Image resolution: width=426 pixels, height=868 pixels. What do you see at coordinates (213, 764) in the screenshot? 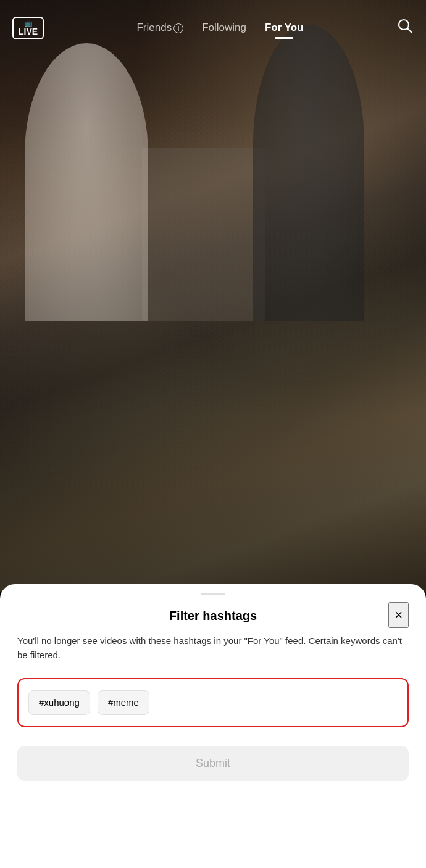
I see `submit-button: Submit` at bounding box center [213, 764].